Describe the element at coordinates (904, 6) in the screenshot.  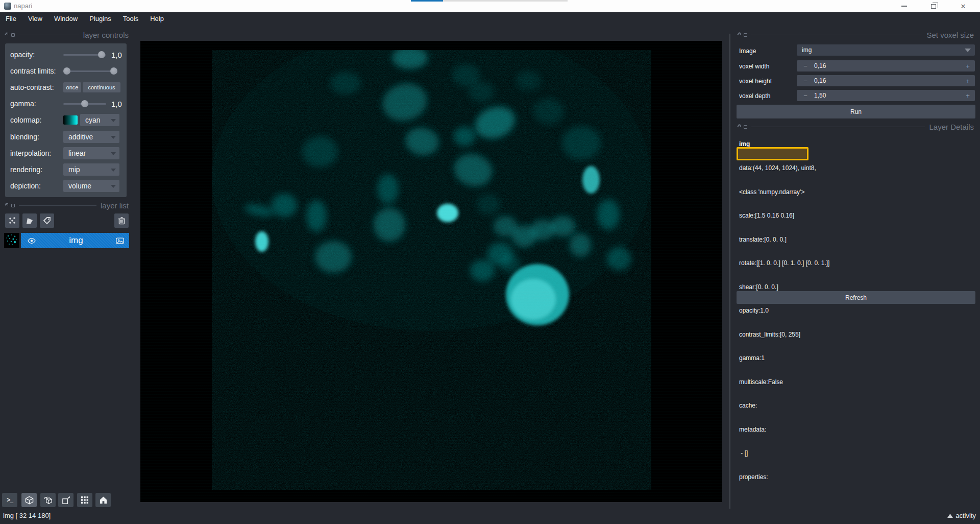
I see `minimize-icon` at that location.